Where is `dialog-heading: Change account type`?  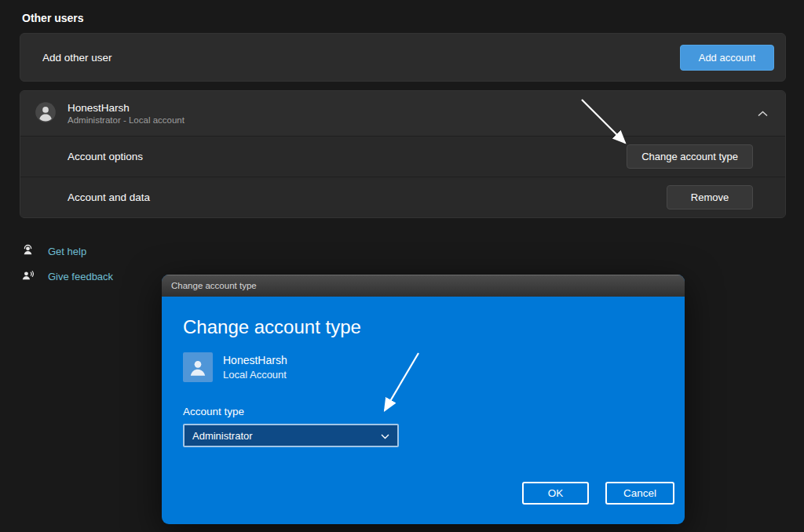 dialog-heading: Change account type is located at coordinates (433, 327).